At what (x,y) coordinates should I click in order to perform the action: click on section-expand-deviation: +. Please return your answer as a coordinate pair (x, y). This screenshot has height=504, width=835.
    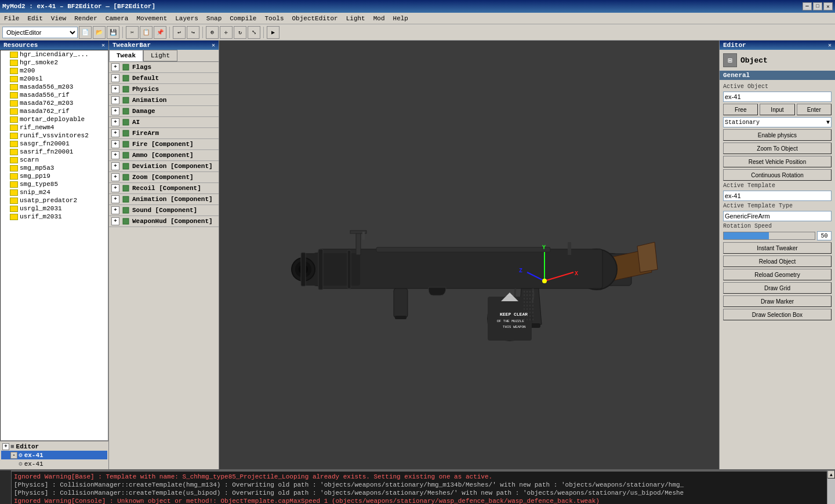
    Looking at the image, I should click on (115, 166).